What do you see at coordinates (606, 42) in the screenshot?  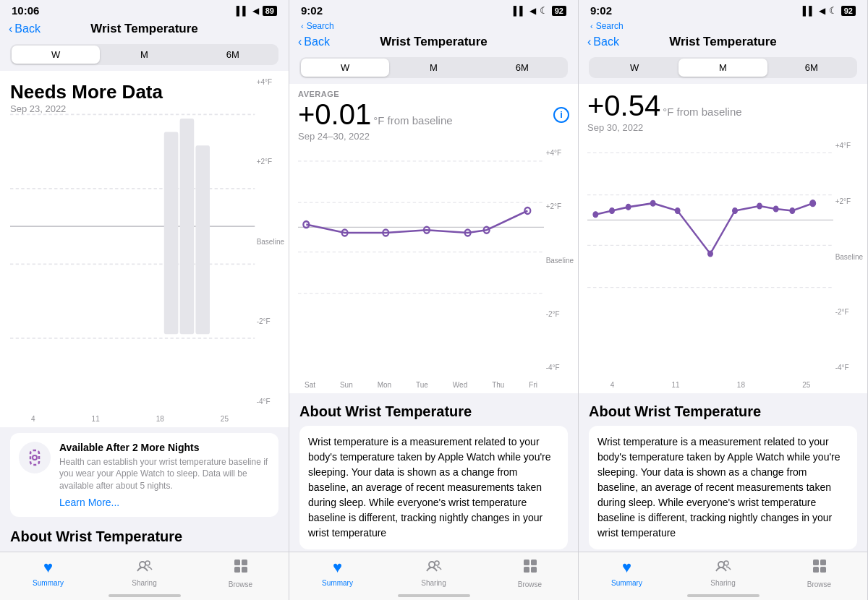 I see `back-label-3: Back` at bounding box center [606, 42].